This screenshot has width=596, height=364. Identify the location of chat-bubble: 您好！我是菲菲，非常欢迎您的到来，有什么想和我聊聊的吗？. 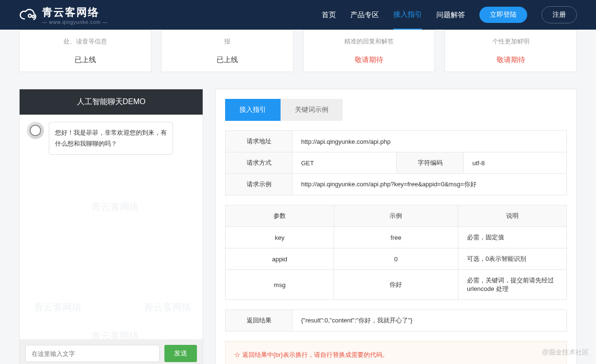
(111, 139).